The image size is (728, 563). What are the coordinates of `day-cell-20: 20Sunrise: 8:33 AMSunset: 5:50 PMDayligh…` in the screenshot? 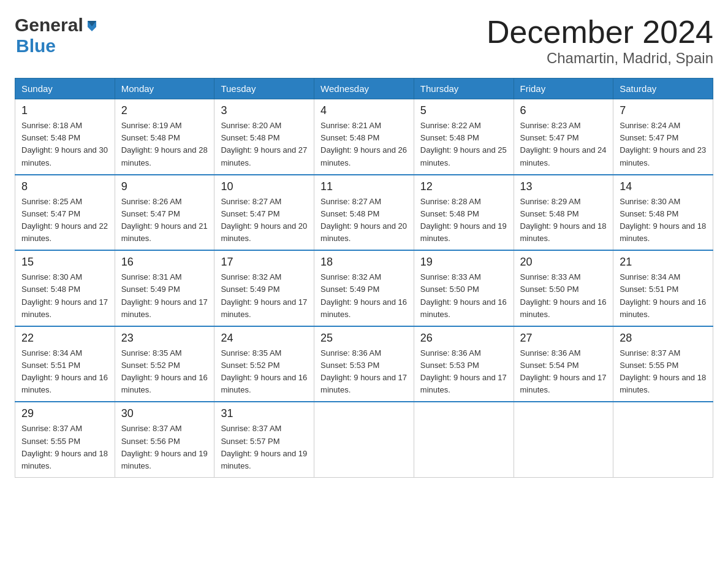 It's located at (564, 288).